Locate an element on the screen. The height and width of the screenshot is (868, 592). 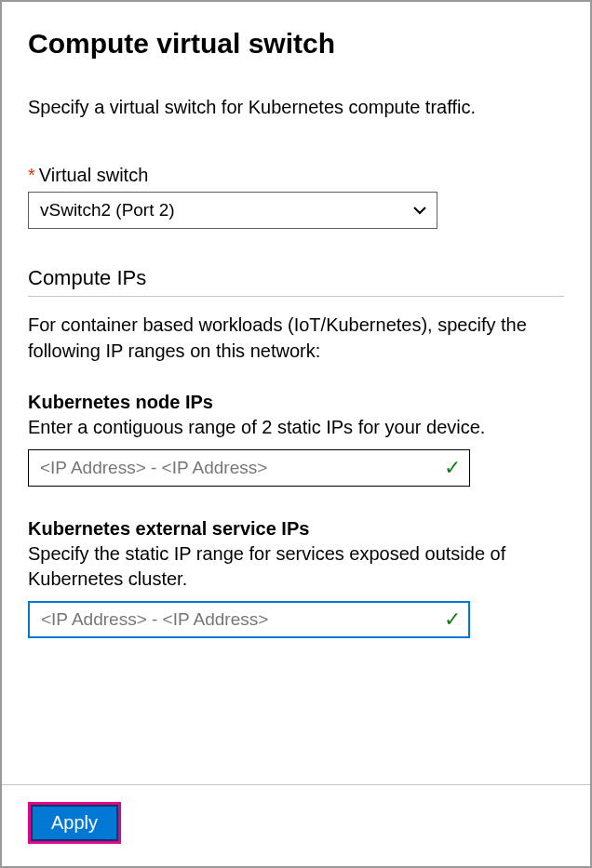
node-ips-input is located at coordinates (249, 468).